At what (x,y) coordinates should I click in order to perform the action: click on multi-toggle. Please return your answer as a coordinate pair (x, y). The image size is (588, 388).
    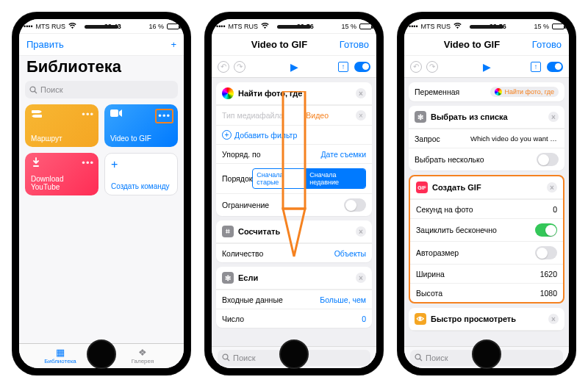
    Looking at the image, I should click on (548, 159).